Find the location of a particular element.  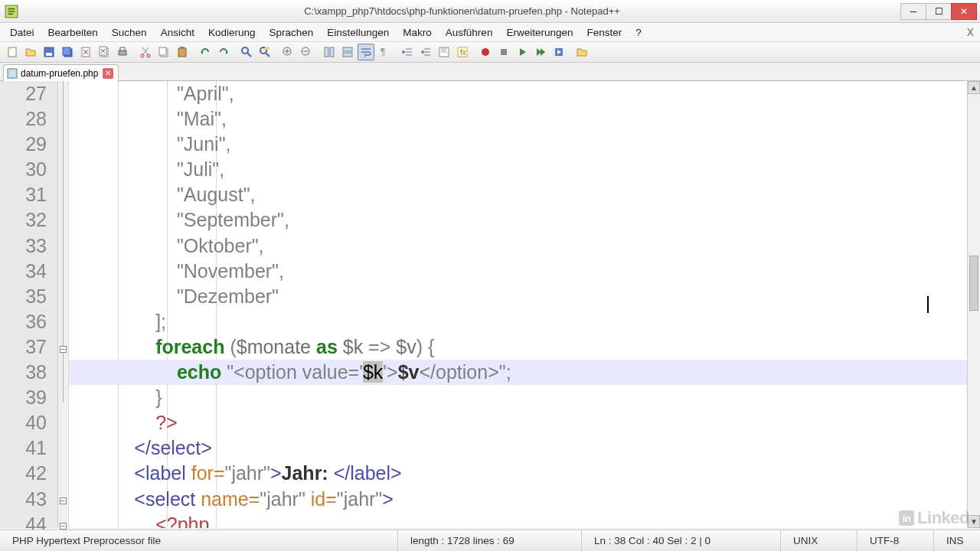

code-line: "November", is located at coordinates (524, 271).